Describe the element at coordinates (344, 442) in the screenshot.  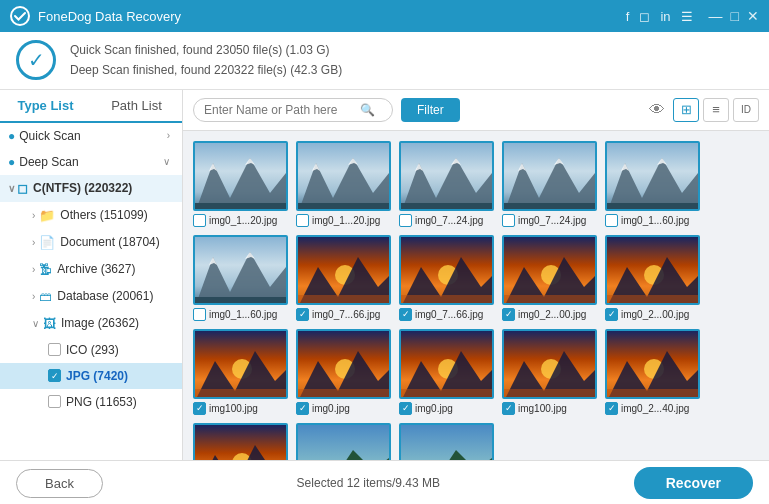
I see `list-item: ✓img102.jpg` at that location.